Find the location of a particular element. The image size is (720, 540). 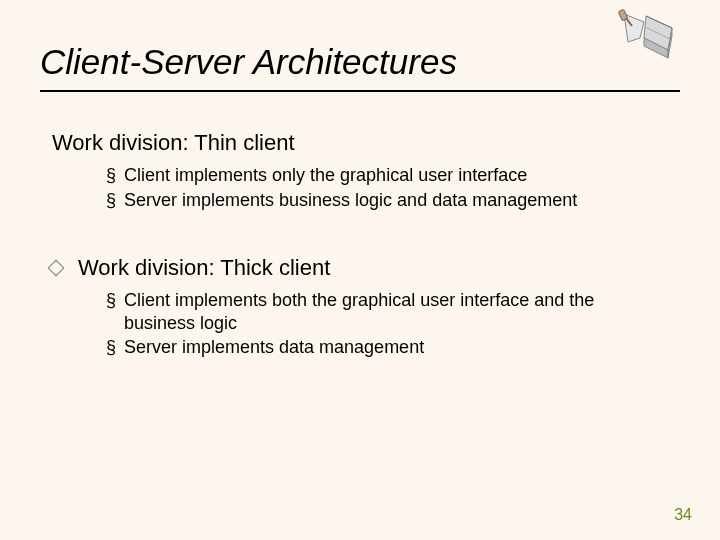

bullet-list: Client implements both the graphical use… is located at coordinates (352, 324).